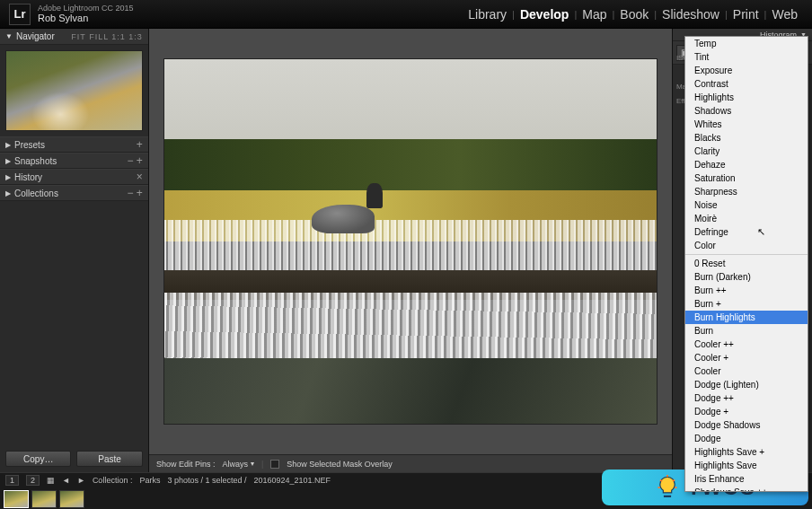 The height and width of the screenshot is (509, 812). I want to click on navigator-label: Navigator, so click(36, 36).